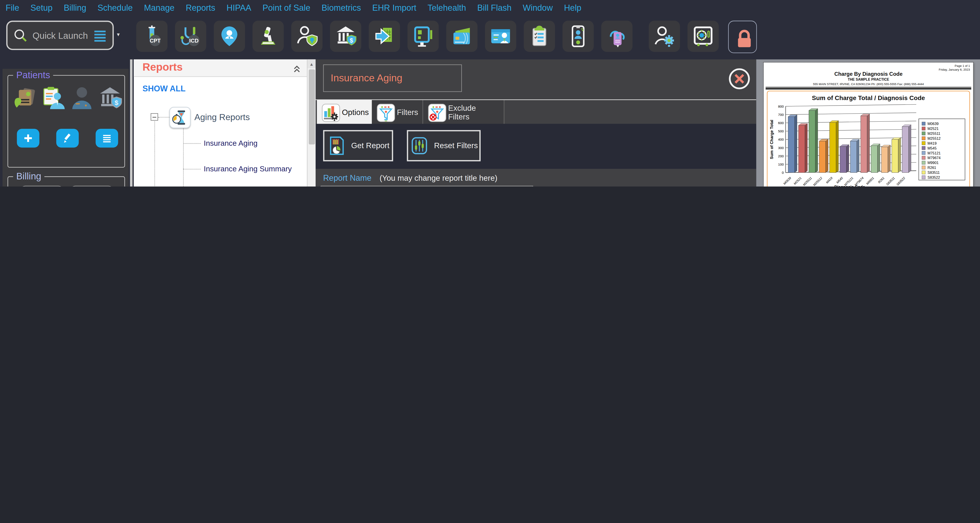 This screenshot has width=980, height=523. What do you see at coordinates (787, 180) in the screenshot?
I see `svg-text: M0639` at bounding box center [787, 180].